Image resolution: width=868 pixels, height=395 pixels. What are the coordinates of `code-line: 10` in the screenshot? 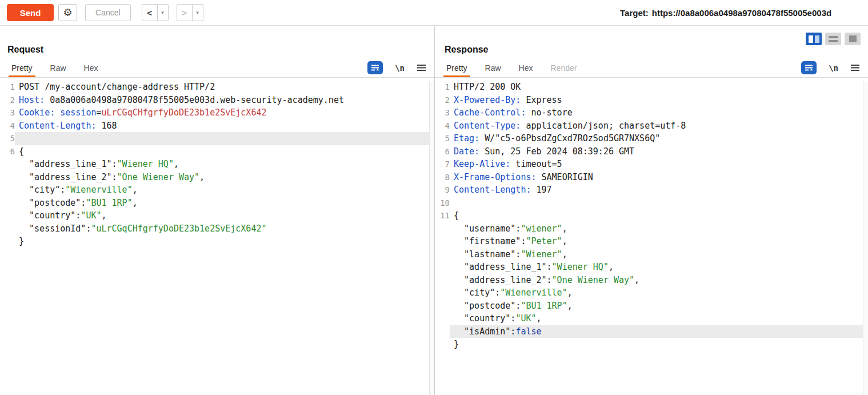 It's located at (651, 204).